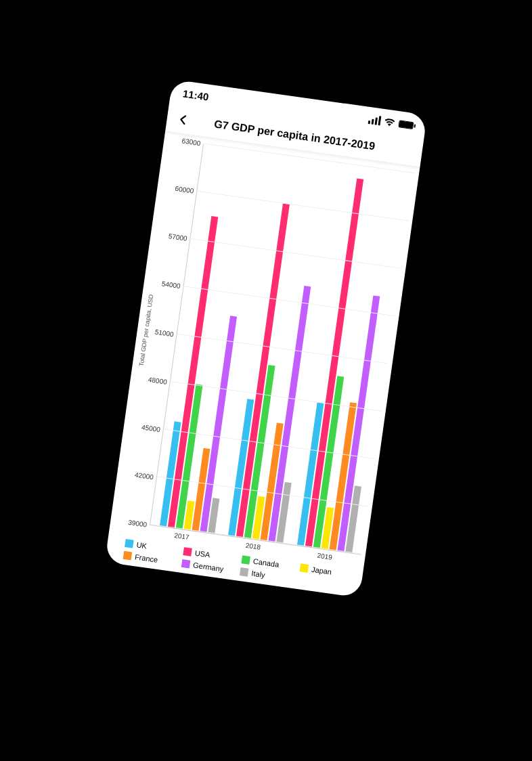  I want to click on x-tick: 2019, so click(325, 557).